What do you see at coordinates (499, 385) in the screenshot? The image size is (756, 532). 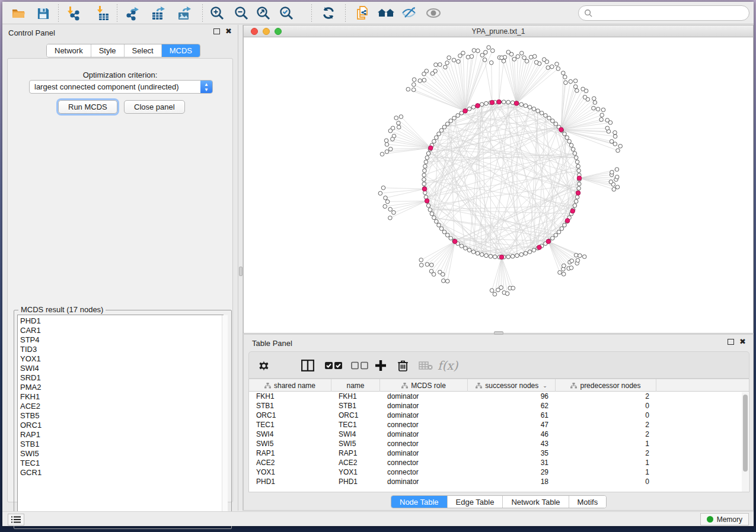 I see `table-header: shared namenameMCDS rolesuccessor nodes⌄…` at bounding box center [499, 385].